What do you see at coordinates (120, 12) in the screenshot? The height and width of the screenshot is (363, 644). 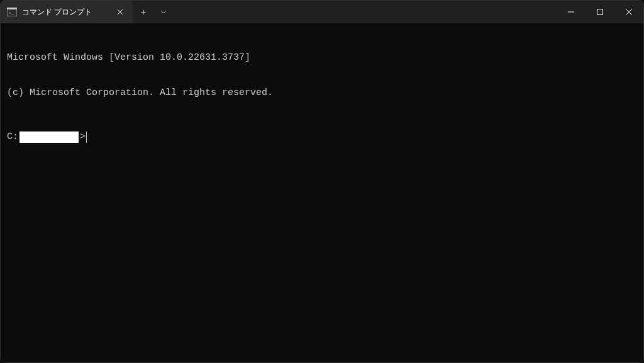 I see `tab-close-button` at bounding box center [120, 12].